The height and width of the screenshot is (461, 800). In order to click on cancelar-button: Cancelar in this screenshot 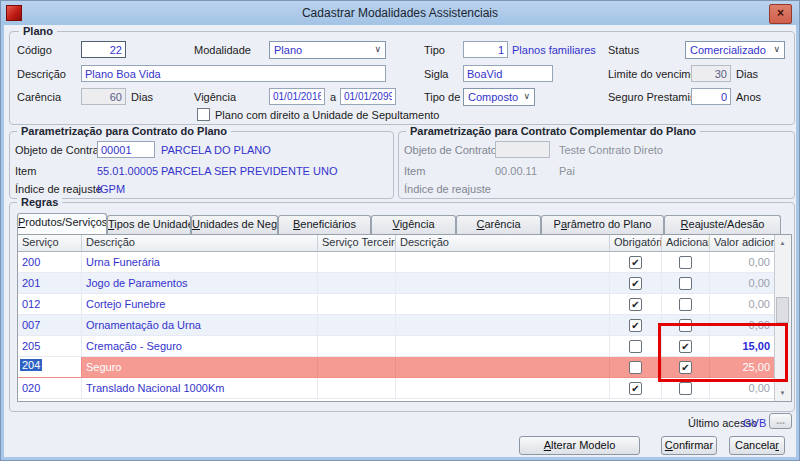, I will do `click(757, 446)`.